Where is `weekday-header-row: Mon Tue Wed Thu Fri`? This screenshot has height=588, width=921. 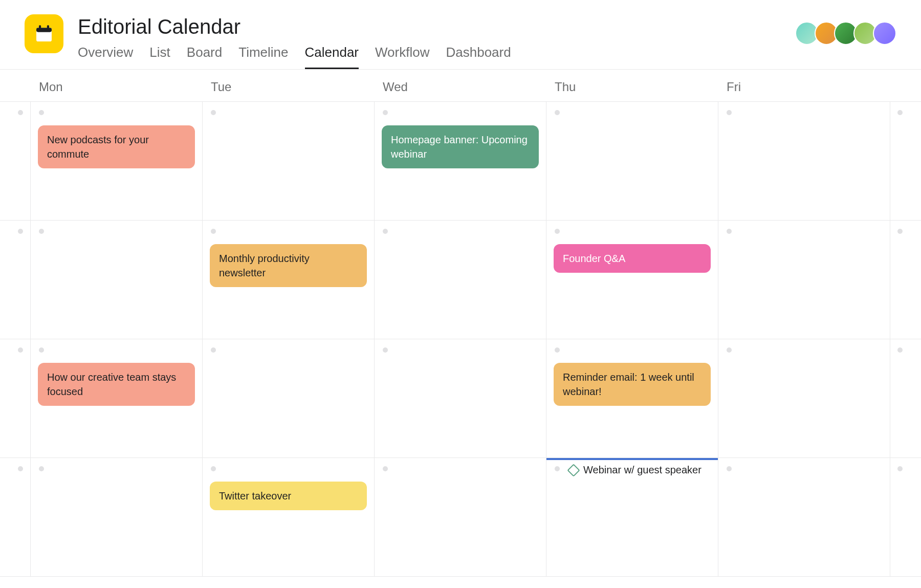 weekday-header-row: Mon Tue Wed Thu Fri is located at coordinates (461, 85).